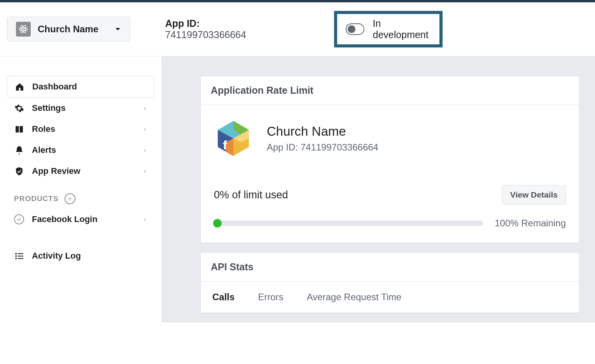  I want to click on nav-label: Facebook Login, so click(83, 219).